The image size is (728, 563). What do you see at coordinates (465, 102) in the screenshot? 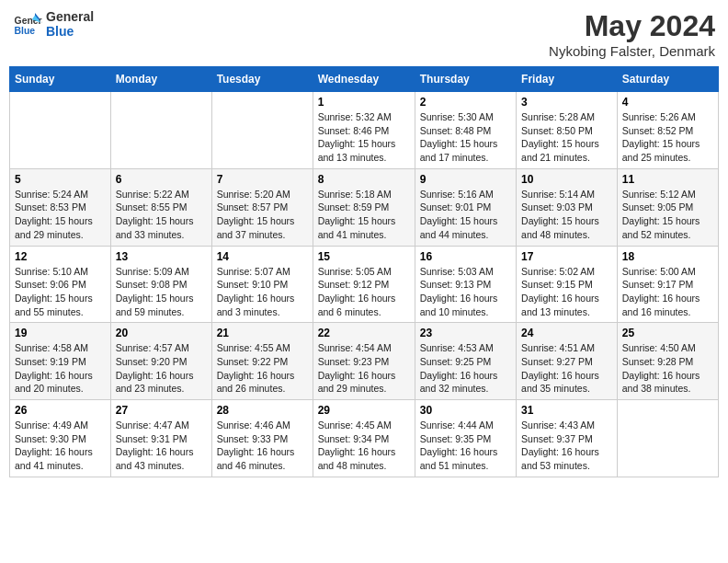
I see `day-number: 2` at bounding box center [465, 102].